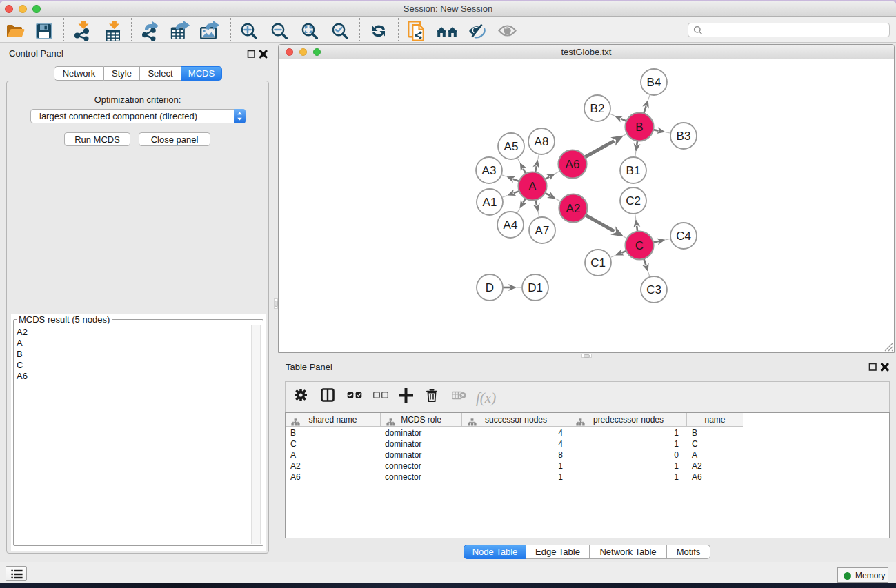  Describe the element at coordinates (654, 290) in the screenshot. I see `svg-text: C3` at that location.